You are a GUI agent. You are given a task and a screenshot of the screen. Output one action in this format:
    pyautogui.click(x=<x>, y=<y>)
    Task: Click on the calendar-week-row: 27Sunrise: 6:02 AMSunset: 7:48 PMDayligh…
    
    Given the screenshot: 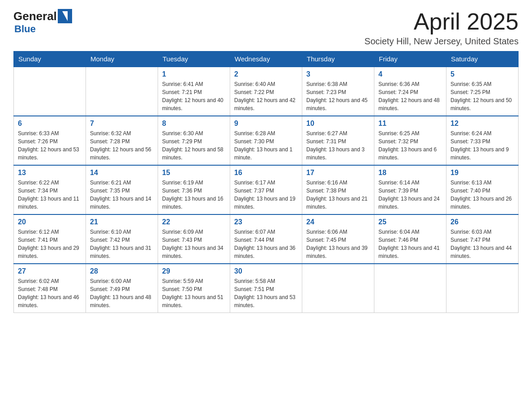 What is the action you would take?
    pyautogui.click(x=266, y=288)
    